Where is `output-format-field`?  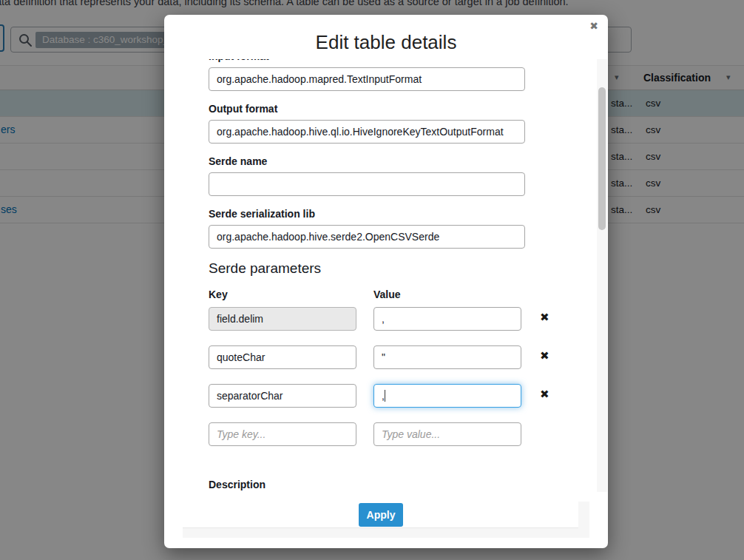
output-format-field is located at coordinates (367, 132).